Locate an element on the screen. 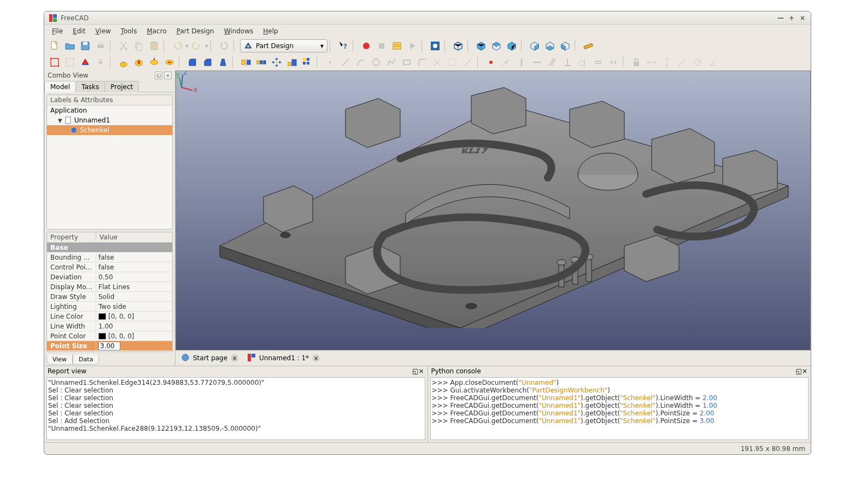 Image resolution: width=855 pixels, height=504 pixels. new-sketch-button is located at coordinates (55, 62).